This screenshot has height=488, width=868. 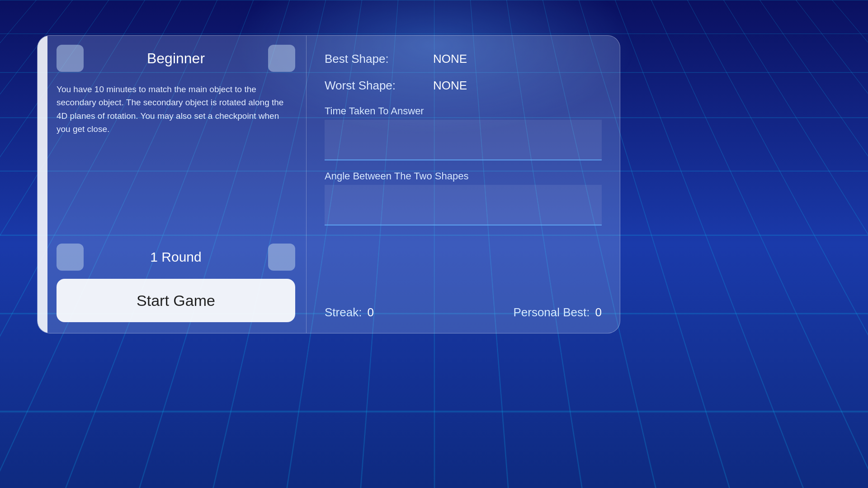 What do you see at coordinates (463, 140) in the screenshot?
I see `time-taken-box` at bounding box center [463, 140].